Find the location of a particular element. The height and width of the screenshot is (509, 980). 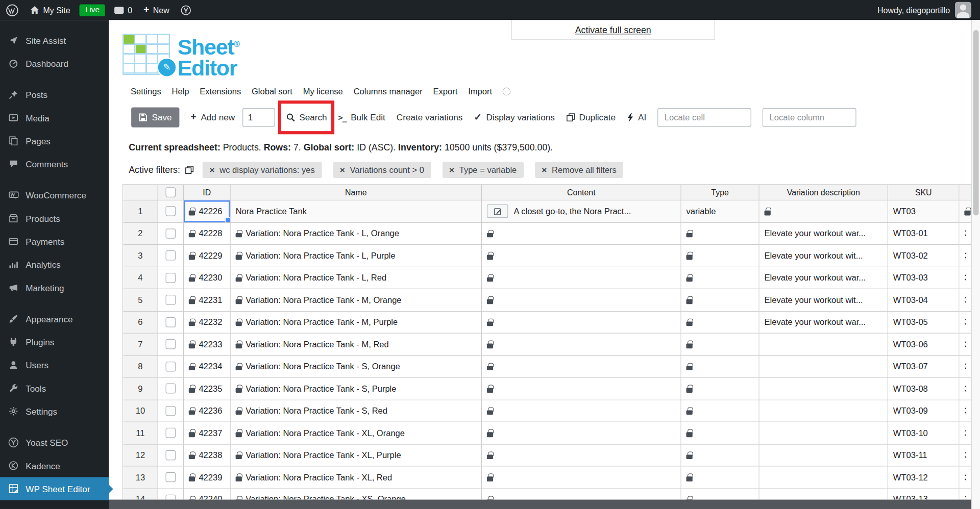

cell-variation-description: Elevate your workout war... is located at coordinates (824, 277).